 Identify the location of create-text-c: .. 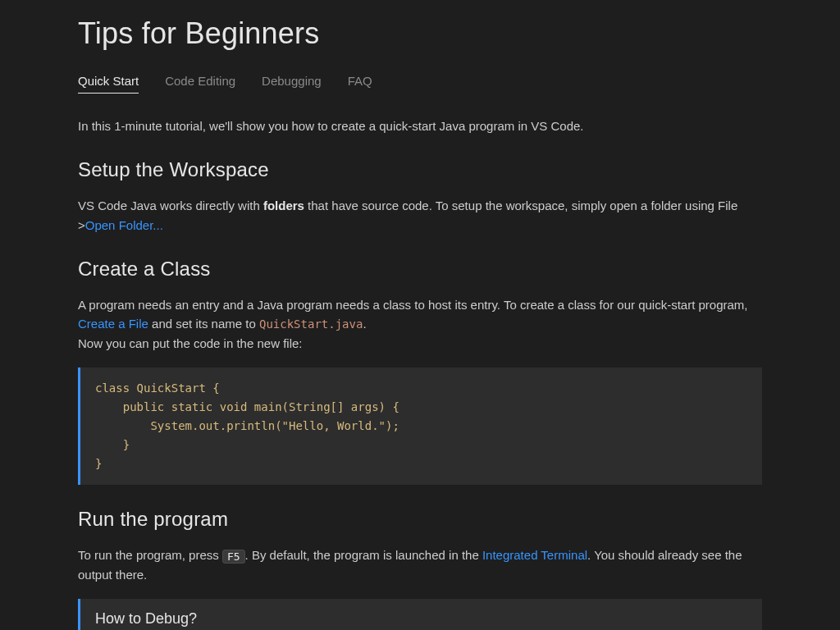
(364, 323).